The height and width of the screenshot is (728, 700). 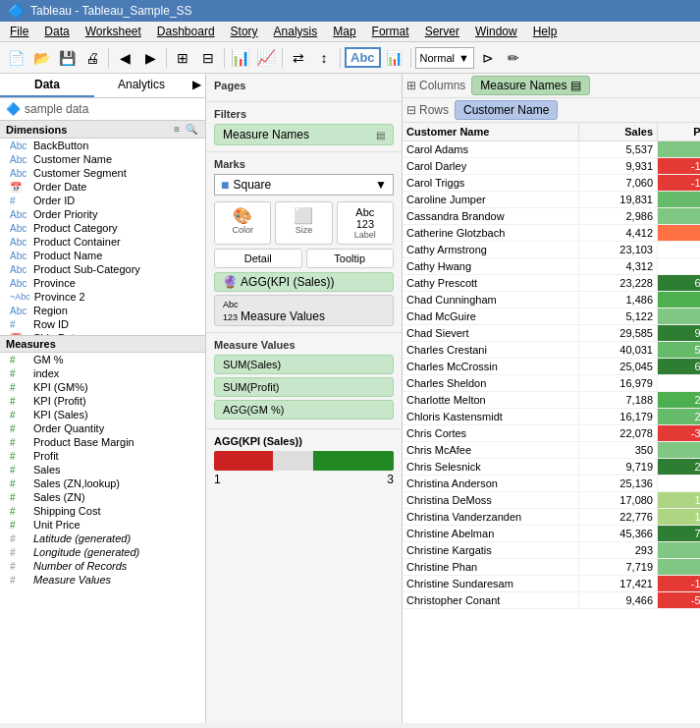 I want to click on table-row: Christine Kargatis 293 56 19.1%, so click(x=552, y=550).